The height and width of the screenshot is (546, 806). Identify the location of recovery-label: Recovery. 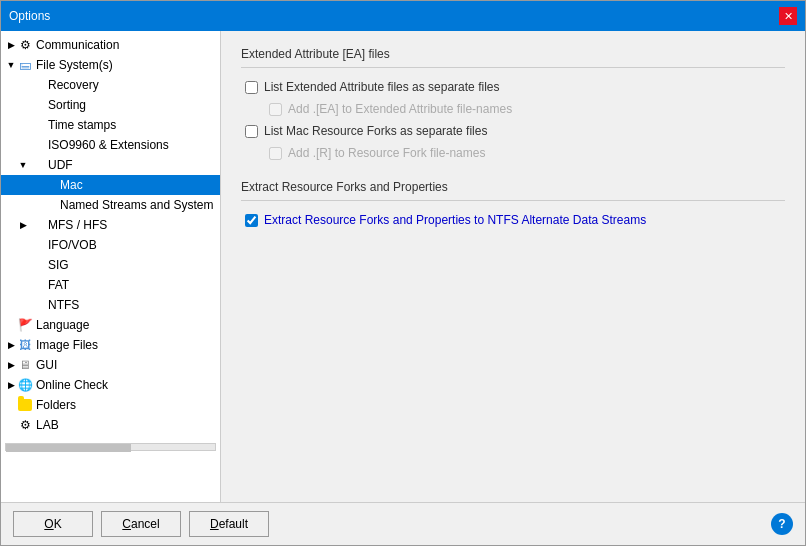
(74, 85).